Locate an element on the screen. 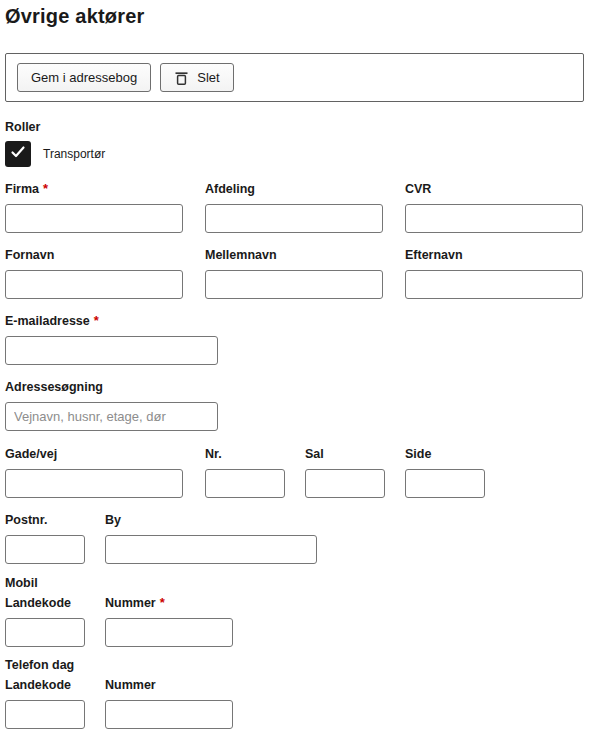 The width and height of the screenshot is (602, 736). trash-icon is located at coordinates (182, 78).